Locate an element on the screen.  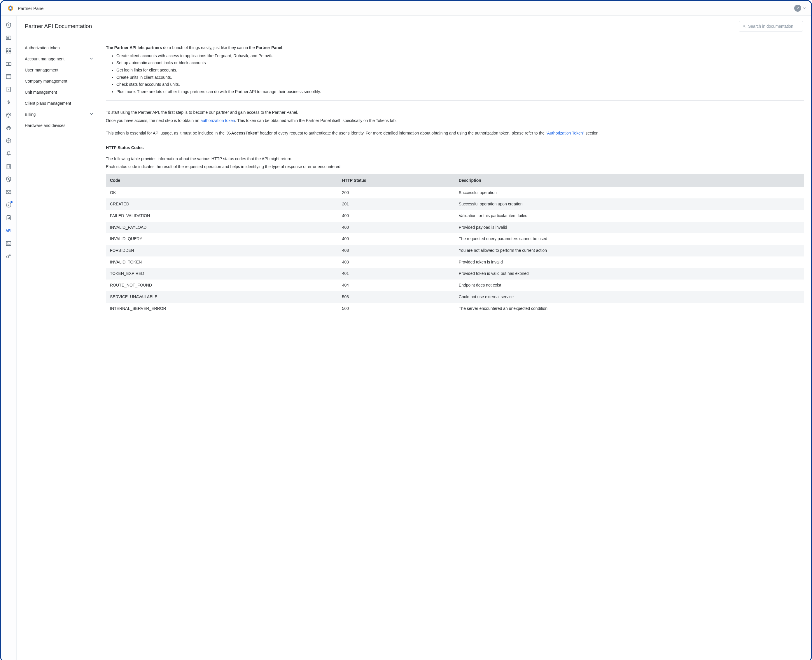
brand: Partner Panel is located at coordinates (25, 8).